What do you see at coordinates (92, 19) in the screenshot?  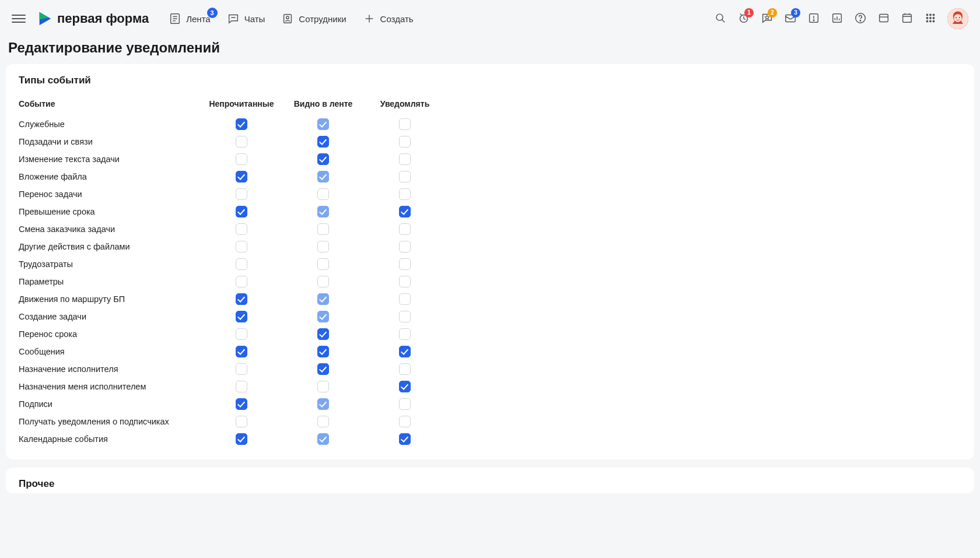 I see `brand-logo: первая форма` at bounding box center [92, 19].